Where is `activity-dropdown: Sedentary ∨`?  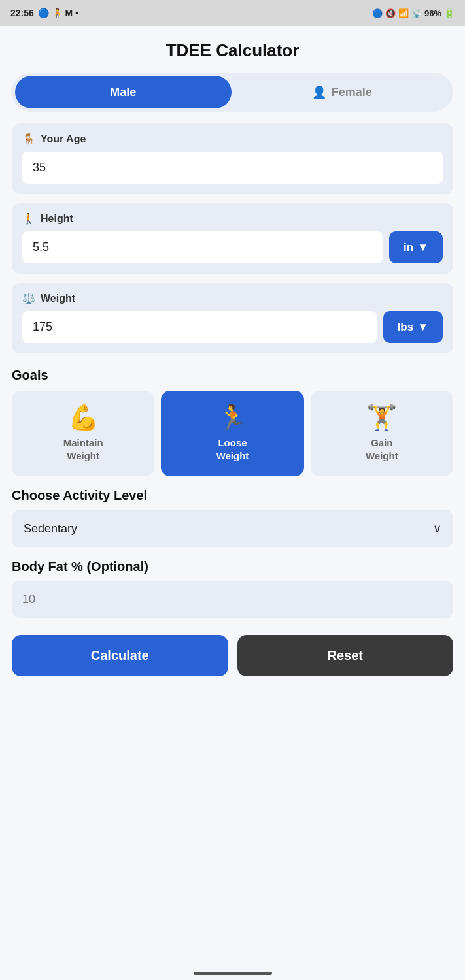
activity-dropdown: Sedentary ∨ is located at coordinates (233, 529).